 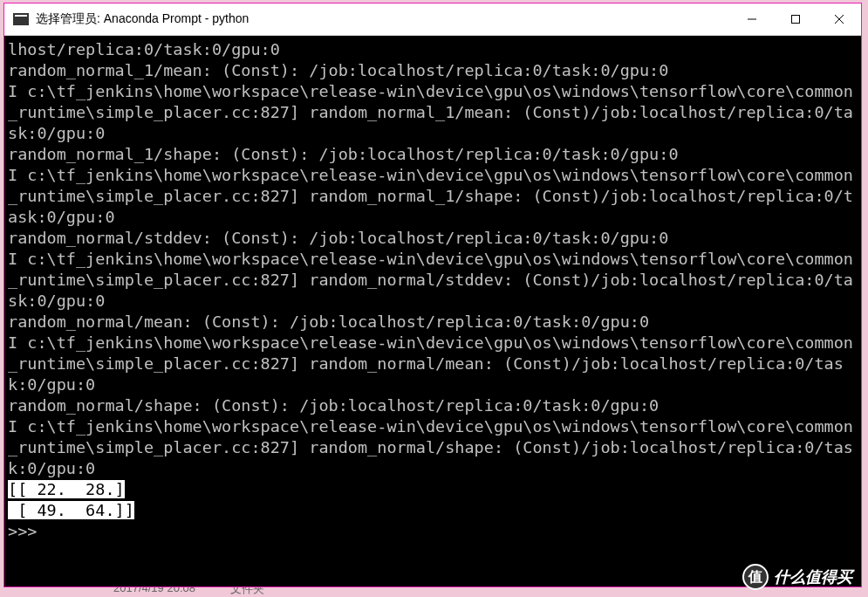 What do you see at coordinates (28, 531) in the screenshot?
I see `python-prompt: >>>` at bounding box center [28, 531].